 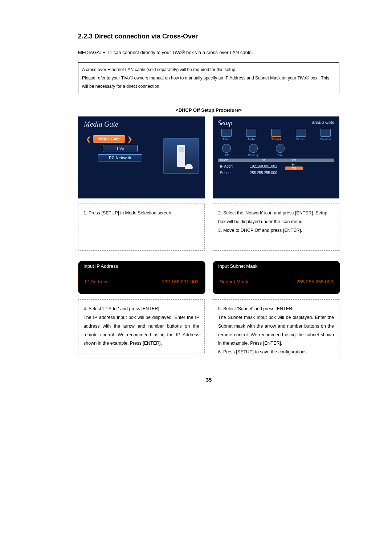 I want to click on note-line1: A cross-over Ethernet LAN cable (sold se…, so click(x=159, y=70).